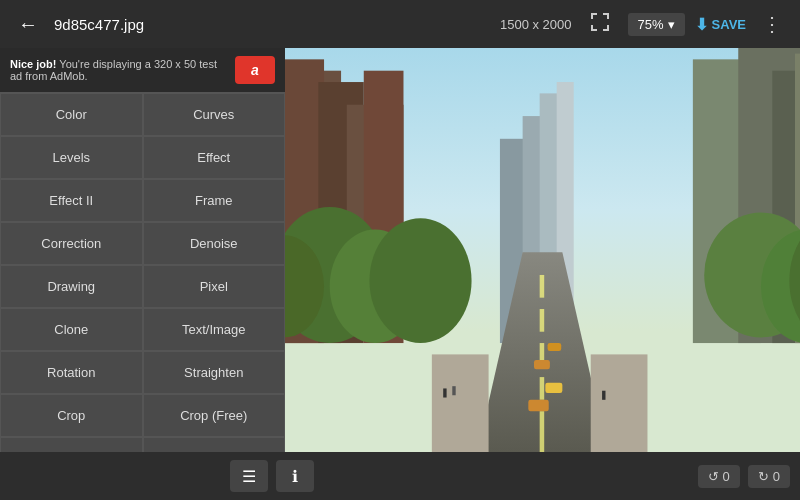  Describe the element at coordinates (214, 416) in the screenshot. I see `tool-crop-free: Crop (Free)` at that location.